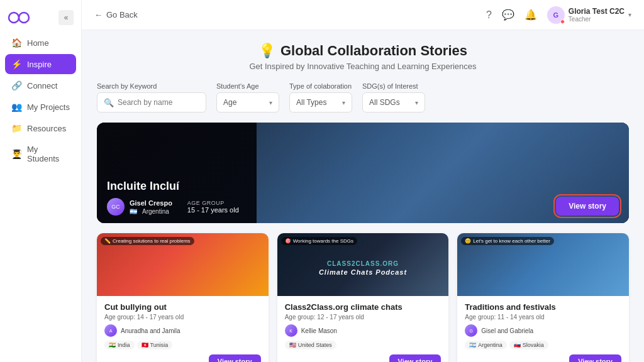 The width and height of the screenshot is (644, 362). Describe the element at coordinates (291, 331) in the screenshot. I see `card-author-avatar: K` at that location.